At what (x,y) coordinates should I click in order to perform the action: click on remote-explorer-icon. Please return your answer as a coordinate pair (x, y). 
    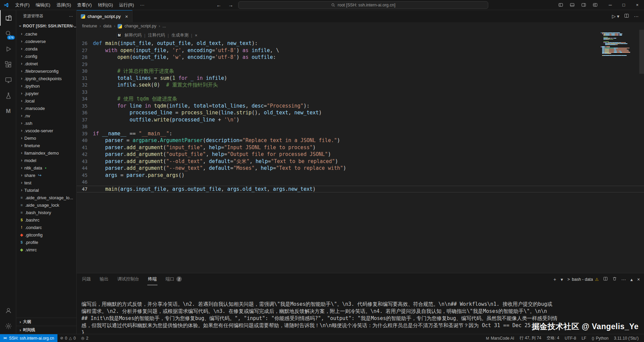
    Looking at the image, I should click on (8, 80).